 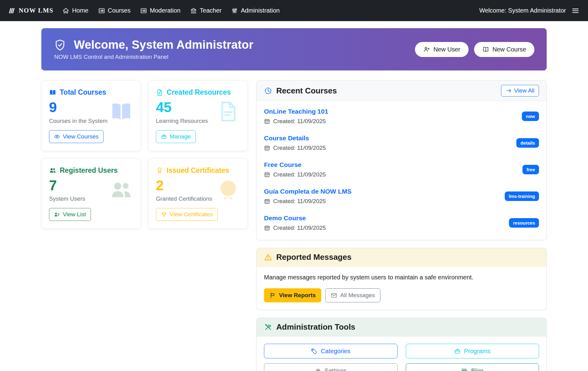 What do you see at coordinates (91, 194) in the screenshot?
I see `stat-card-registered-users: Registered Users 7 System Users View Lis…` at bounding box center [91, 194].